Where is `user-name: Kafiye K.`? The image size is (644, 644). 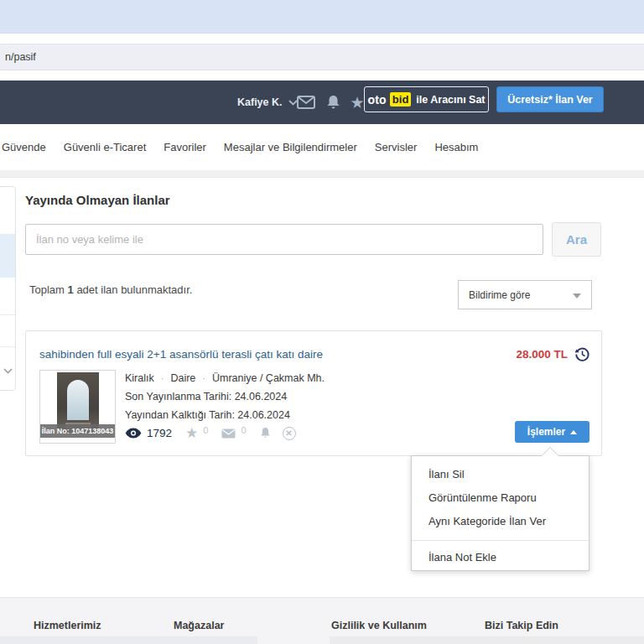
user-name: Kafiye K. is located at coordinates (260, 102).